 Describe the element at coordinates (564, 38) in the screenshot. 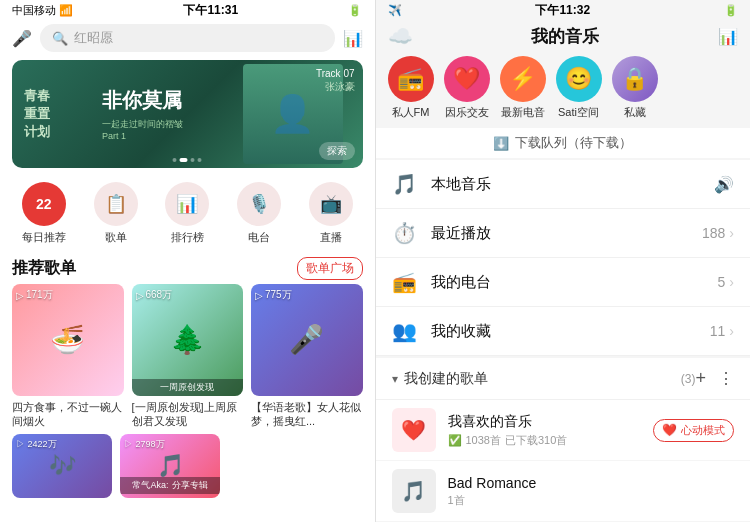

I see `right-header: ☁️ 我的音乐 📊` at that location.